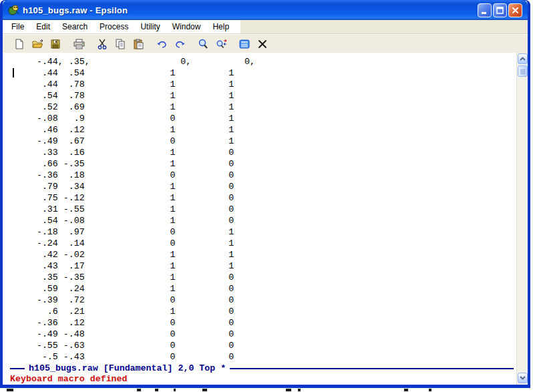  Describe the element at coordinates (265, 27) in the screenshot. I see `menubar: FileEditSearchProcessUtilityWindowHelp` at that location.